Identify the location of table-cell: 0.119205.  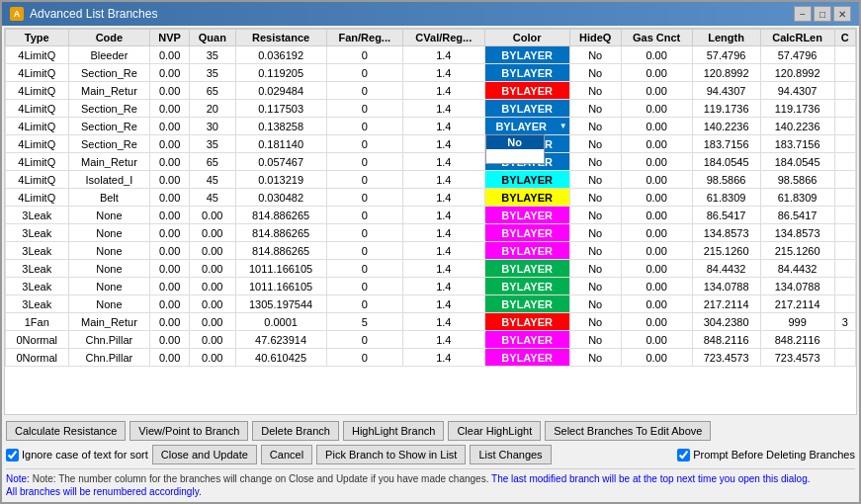
(281, 73).